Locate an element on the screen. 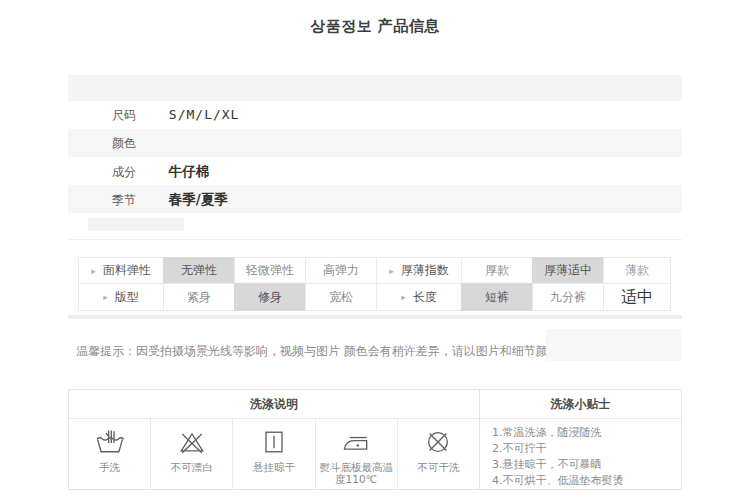 Image resolution: width=750 pixels, height=497 pixels. notice-text: 温馨提示：因受拍摄场景光线等影响，视频与图片 颜色会有稍许差异，请以图片和细节颜… is located at coordinates (336, 352).